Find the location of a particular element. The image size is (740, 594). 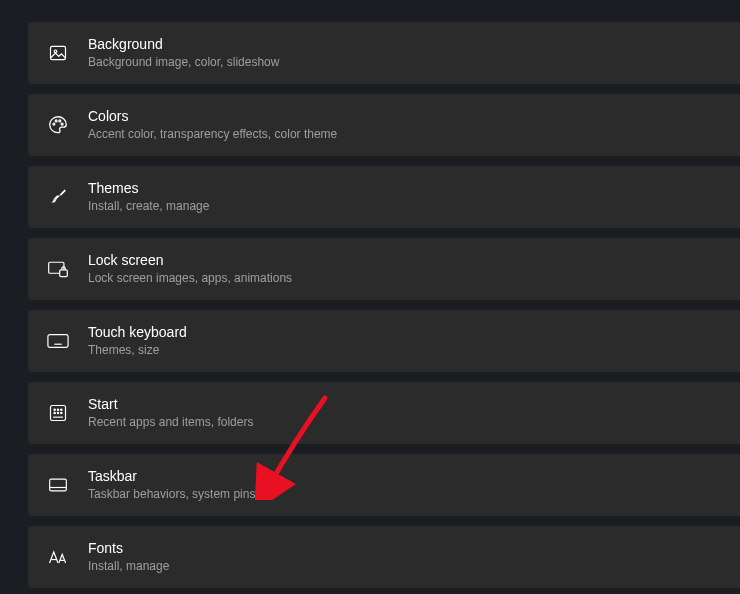

settings-item-taskbar: Taskbar Taskbar behaviors, system pins is located at coordinates (384, 485).